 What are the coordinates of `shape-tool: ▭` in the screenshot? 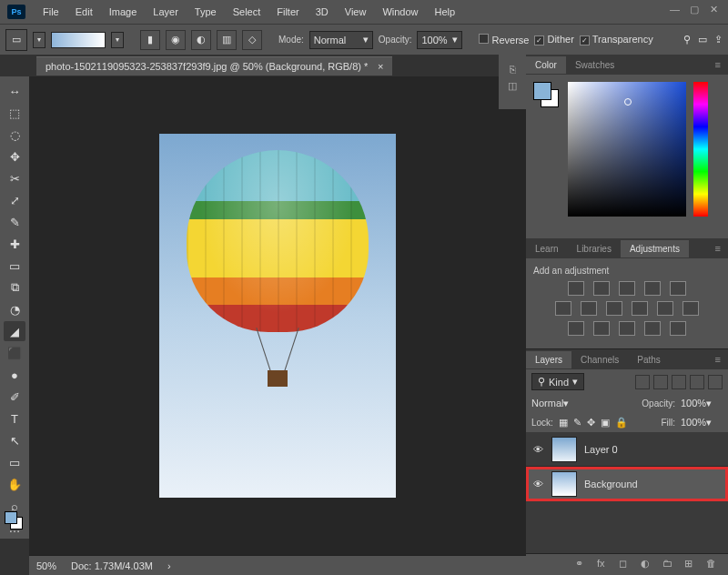 It's located at (15, 462).